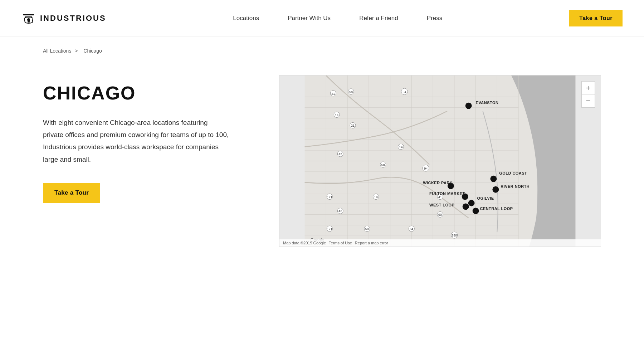  I want to click on city-title: CHICAGO, so click(147, 93).